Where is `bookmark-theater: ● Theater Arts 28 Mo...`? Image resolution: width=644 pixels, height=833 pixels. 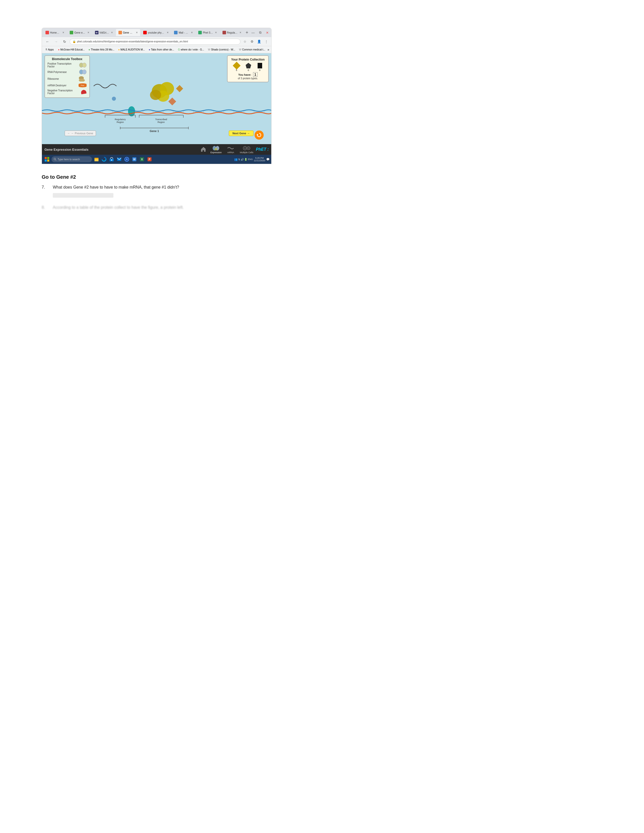
bookmark-theater: ● Theater Arts 28 Mo... is located at coordinates (101, 50).